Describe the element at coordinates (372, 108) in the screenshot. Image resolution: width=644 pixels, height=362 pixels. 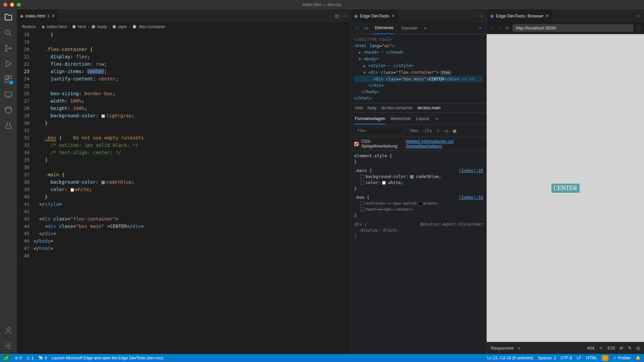
I see `crumb-item: body` at that location.